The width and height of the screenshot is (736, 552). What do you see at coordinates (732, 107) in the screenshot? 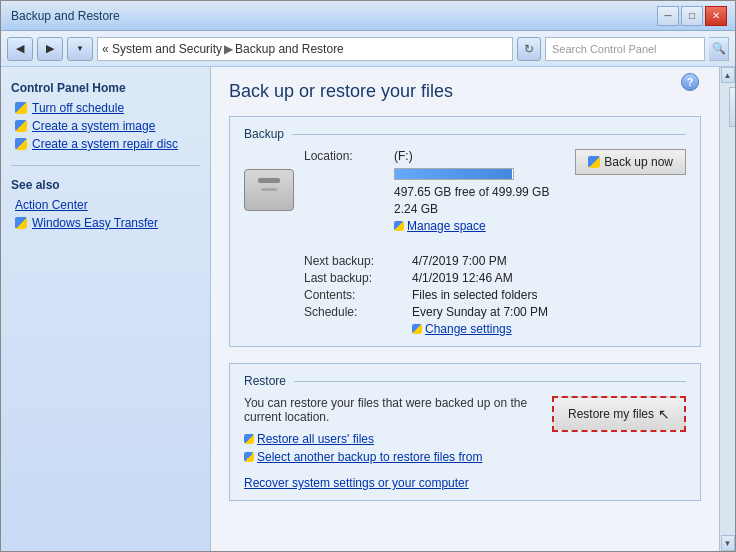
I see `scroll-thumb` at bounding box center [732, 107].